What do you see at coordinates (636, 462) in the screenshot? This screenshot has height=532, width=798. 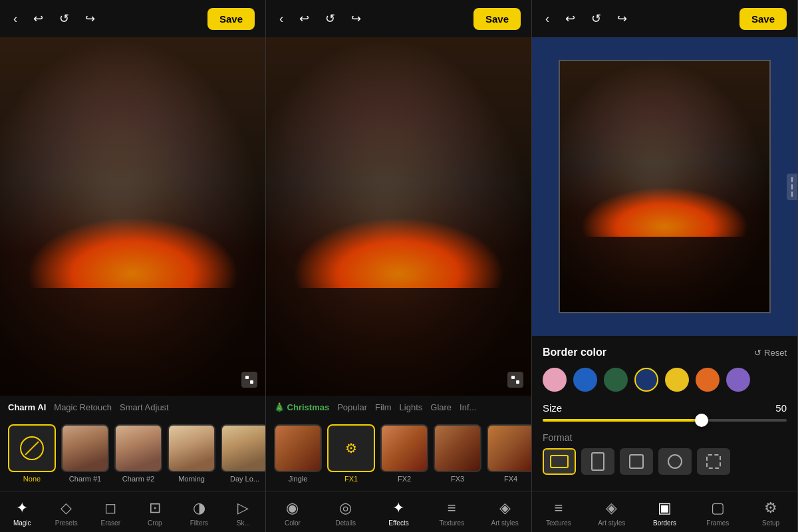 I see `format-square` at bounding box center [636, 462].